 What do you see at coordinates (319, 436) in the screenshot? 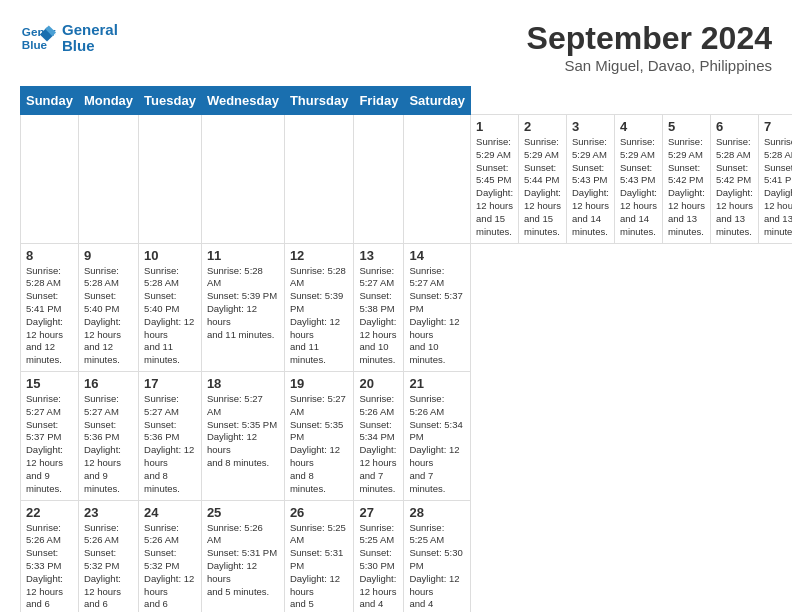
I see `calendar-day-19: 19Sunrise: 5:27 AM Sunset: 5:35 PM Dayli…` at bounding box center [319, 436].